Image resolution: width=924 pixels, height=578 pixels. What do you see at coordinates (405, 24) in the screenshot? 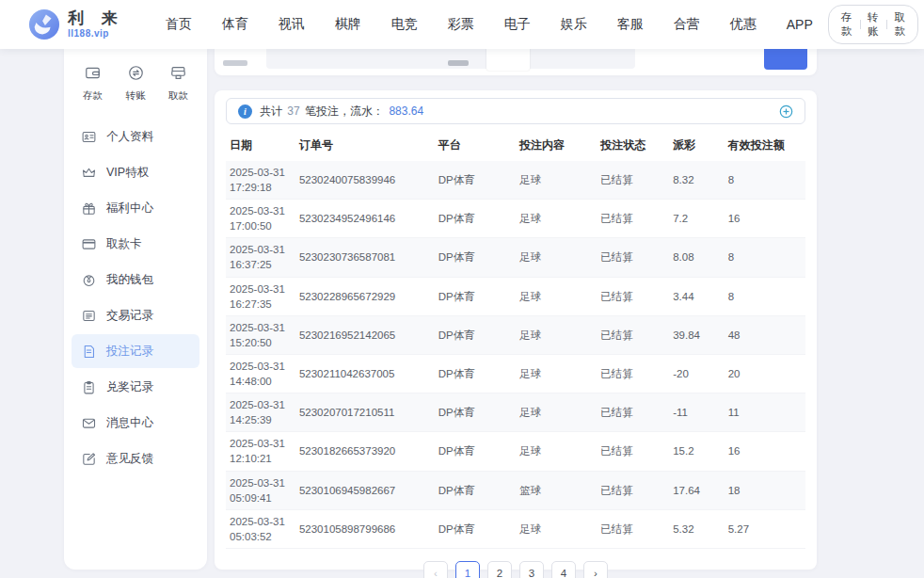
I see `nav-item: 电竞` at bounding box center [405, 24].